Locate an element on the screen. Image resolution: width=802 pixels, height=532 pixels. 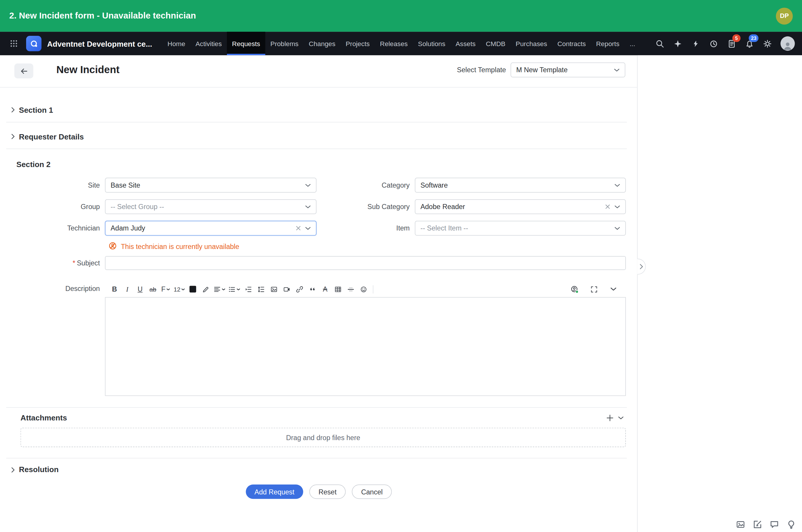
line-spacing-button is located at coordinates (261, 289).